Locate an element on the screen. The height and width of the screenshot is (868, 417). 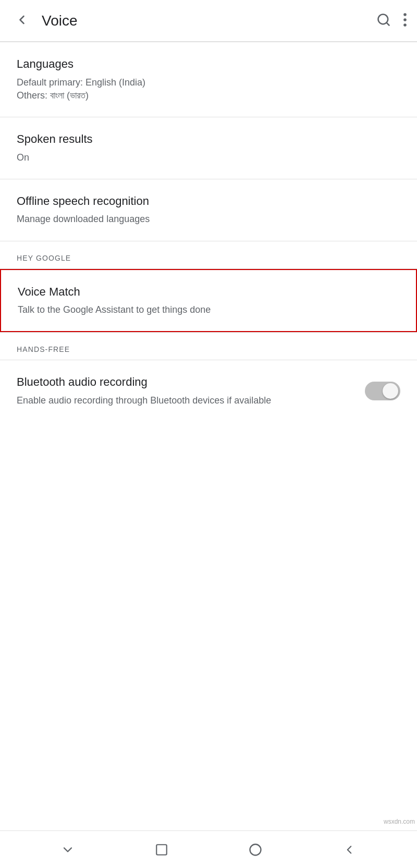
voice-match-title: Voice Match is located at coordinates (208, 292).